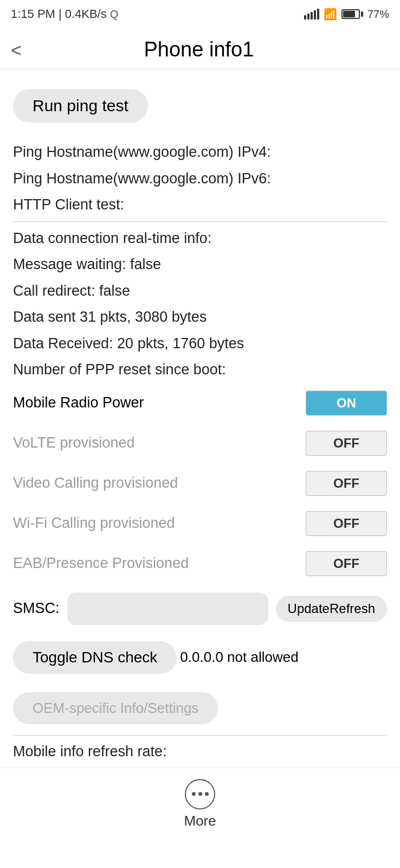  Describe the element at coordinates (346, 483) in the screenshot. I see `video-calling-off-label: OFF` at that location.